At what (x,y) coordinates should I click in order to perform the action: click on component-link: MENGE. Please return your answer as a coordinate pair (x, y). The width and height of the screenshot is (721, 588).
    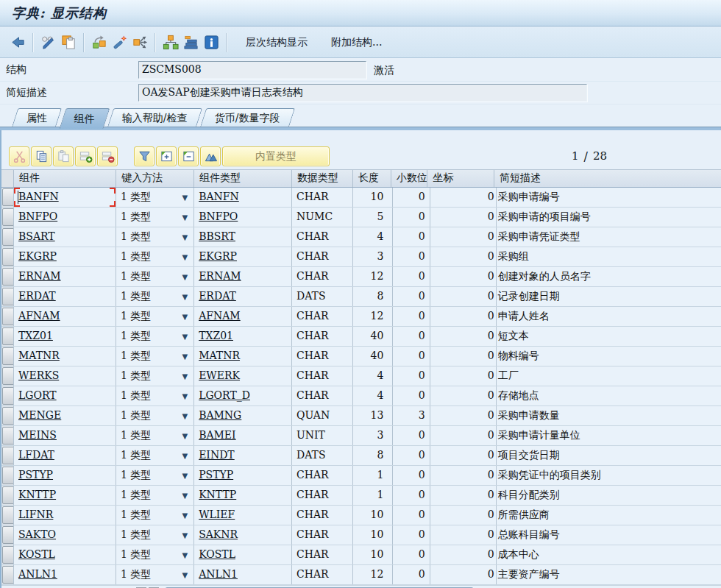
    Looking at the image, I should click on (40, 415).